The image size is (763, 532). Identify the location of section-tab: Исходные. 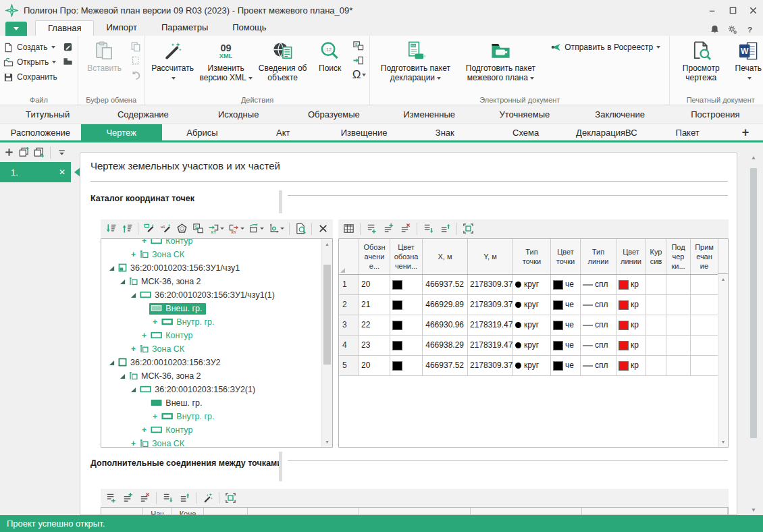
(239, 115).